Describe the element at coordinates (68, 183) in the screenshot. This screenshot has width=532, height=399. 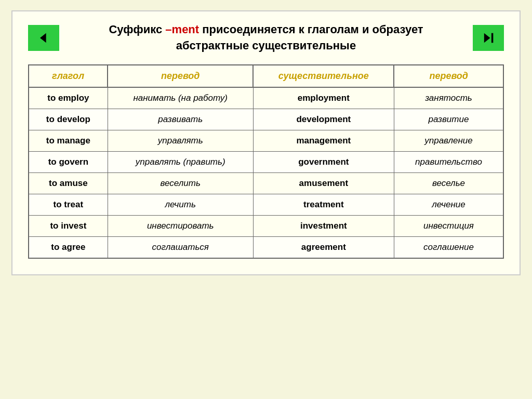
I see `verb-cell: to amuse` at that location.